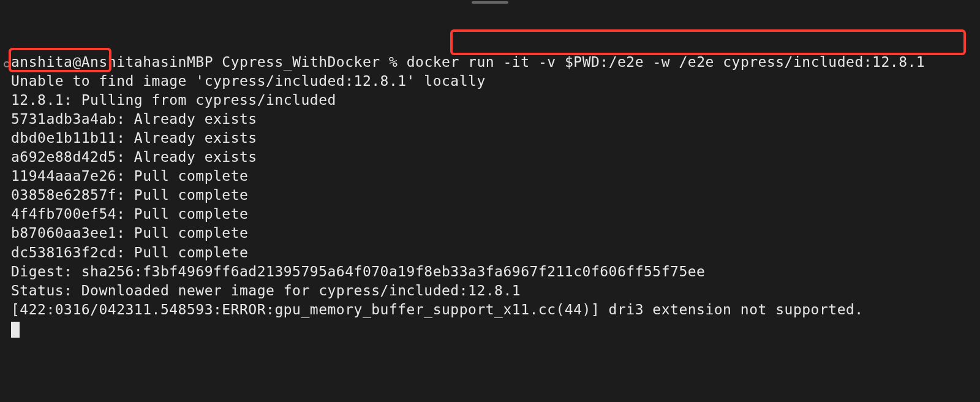 This screenshot has width=980, height=402. Describe the element at coordinates (490, 138) in the screenshot. I see `output-line: dbd0e1b11b11: Already exists` at that location.